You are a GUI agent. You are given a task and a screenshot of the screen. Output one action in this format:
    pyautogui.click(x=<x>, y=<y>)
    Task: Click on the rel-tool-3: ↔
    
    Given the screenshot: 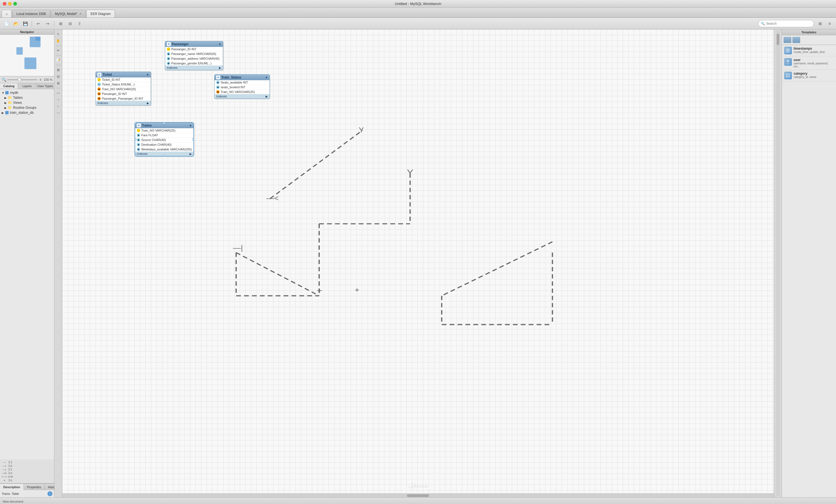 What is the action you would take?
    pyautogui.click(x=58, y=106)
    